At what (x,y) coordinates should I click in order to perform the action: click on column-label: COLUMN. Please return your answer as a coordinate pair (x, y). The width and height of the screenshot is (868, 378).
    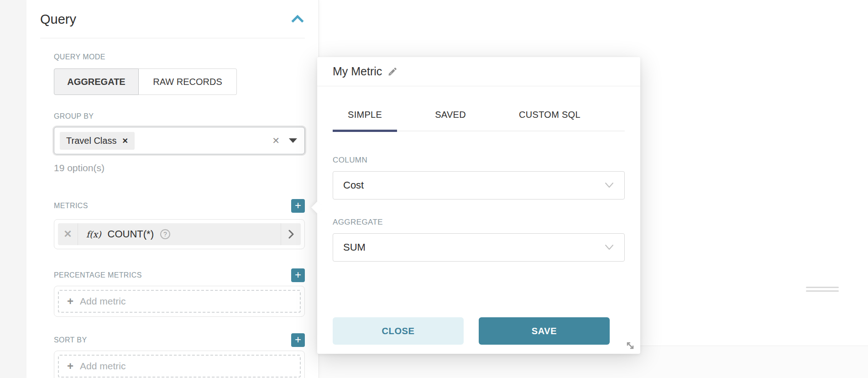
    Looking at the image, I should click on (479, 160).